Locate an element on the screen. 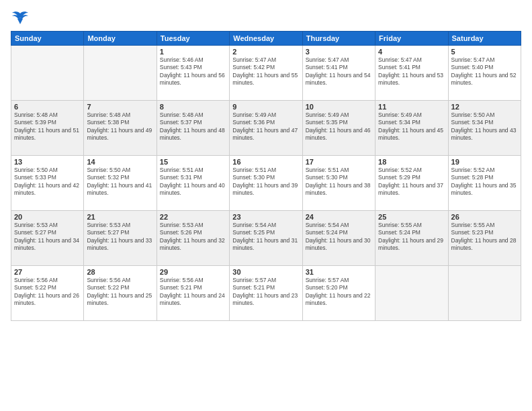 This screenshot has width=532, height=411. day-number: 22 is located at coordinates (193, 217).